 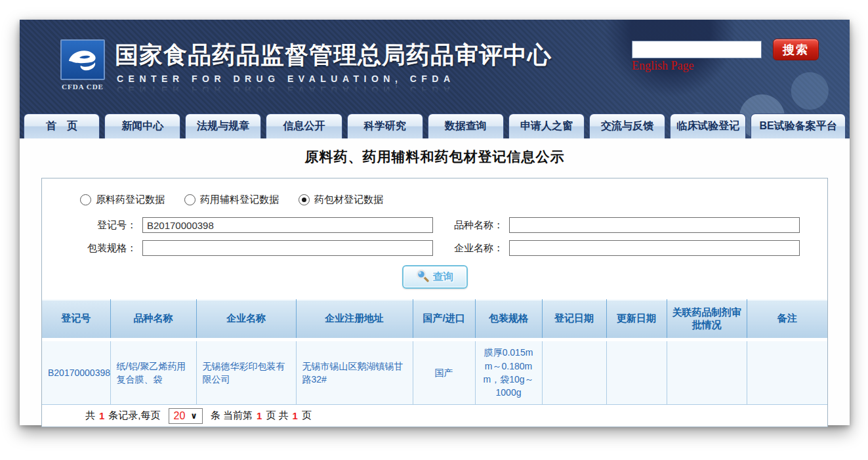 I want to click on package-spec-input, so click(x=287, y=248).